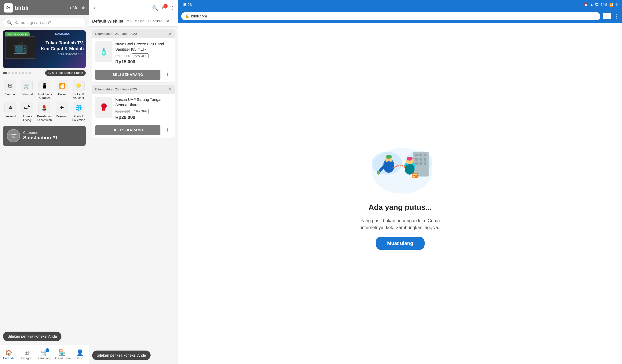 This screenshot has height=364, width=622. Describe the element at coordinates (144, 62) in the screenshot. I see `product-1-price: Rp15.000` at that location.